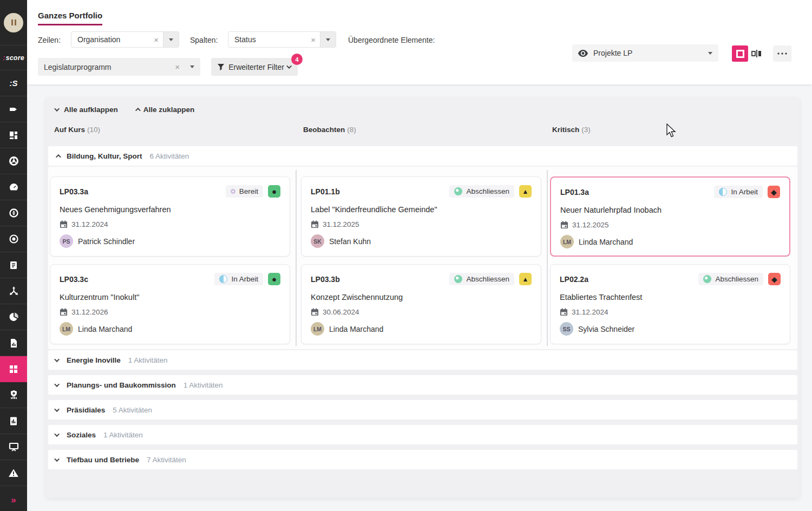  Describe the element at coordinates (14, 83) in the screenshot. I see `score-s-icon: :S` at that location.